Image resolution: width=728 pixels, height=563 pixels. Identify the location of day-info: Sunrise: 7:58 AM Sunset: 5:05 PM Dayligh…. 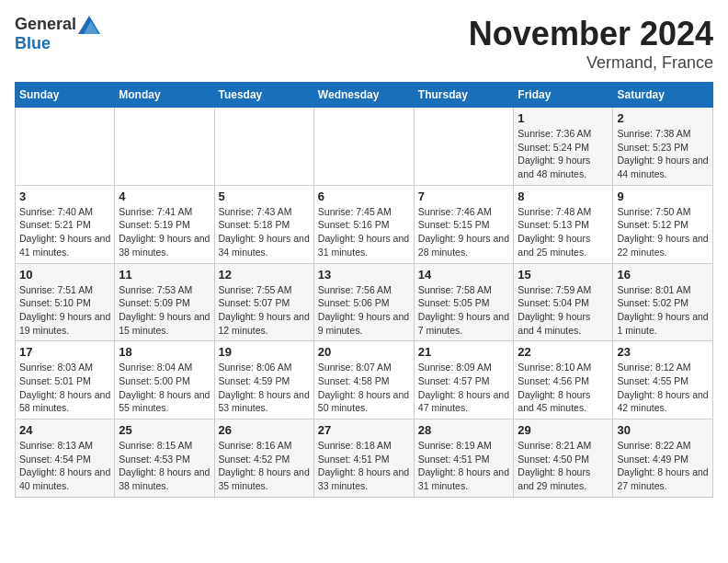
(464, 311).